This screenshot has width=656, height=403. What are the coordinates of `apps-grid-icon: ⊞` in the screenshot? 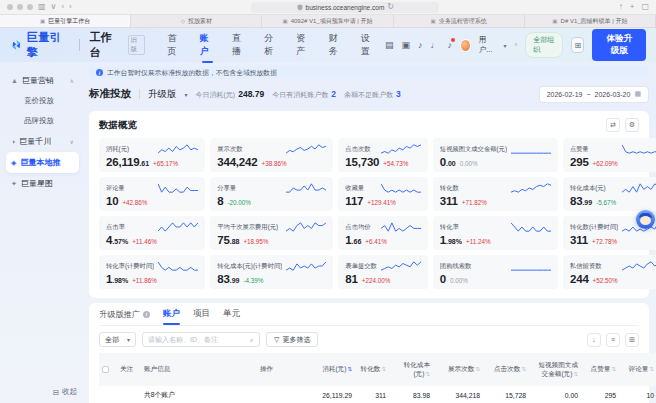 It's located at (578, 45).